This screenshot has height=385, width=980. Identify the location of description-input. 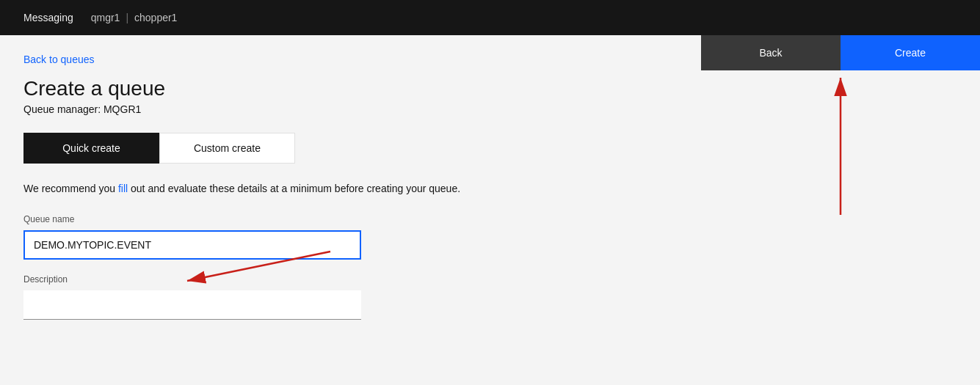
(192, 305).